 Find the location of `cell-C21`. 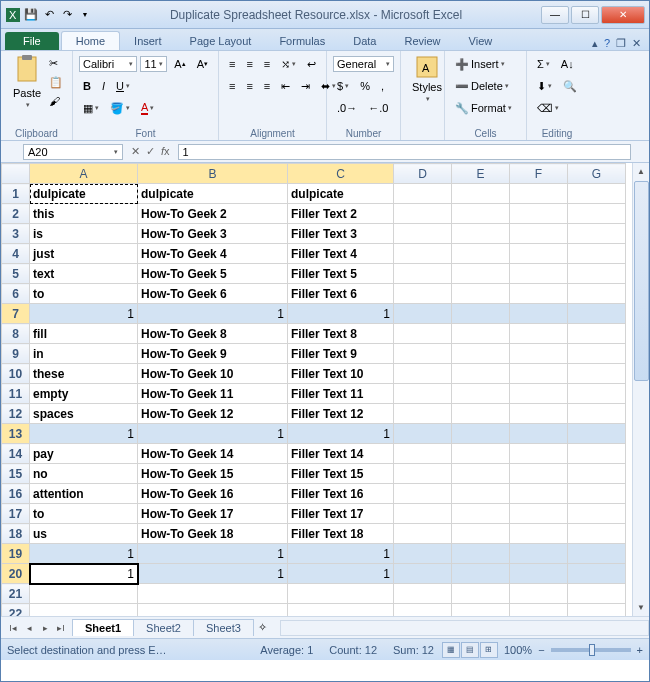

cell-C21 is located at coordinates (341, 594).